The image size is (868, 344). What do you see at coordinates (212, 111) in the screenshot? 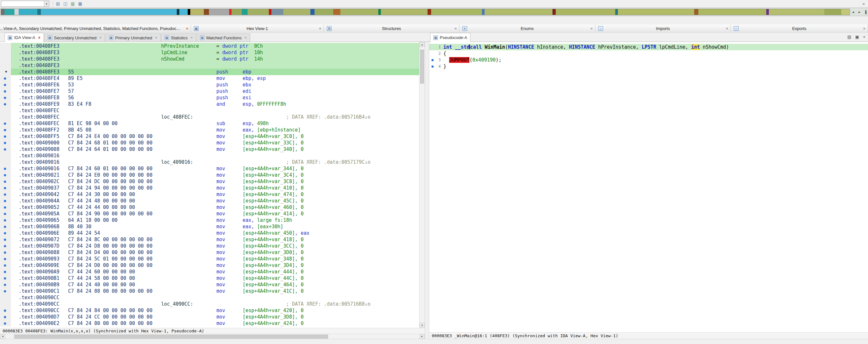
I see `disasm-row: .text:00408FEC` at bounding box center [212, 111].